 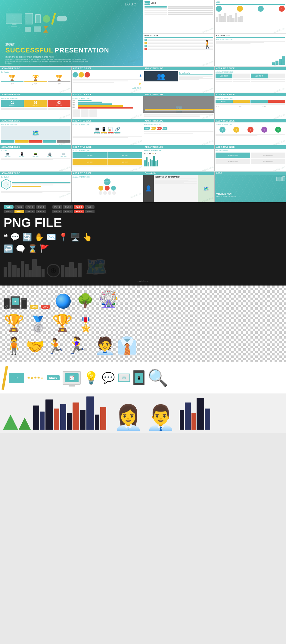 I want to click on part7-btn: Part 3, so click(x=79, y=207).